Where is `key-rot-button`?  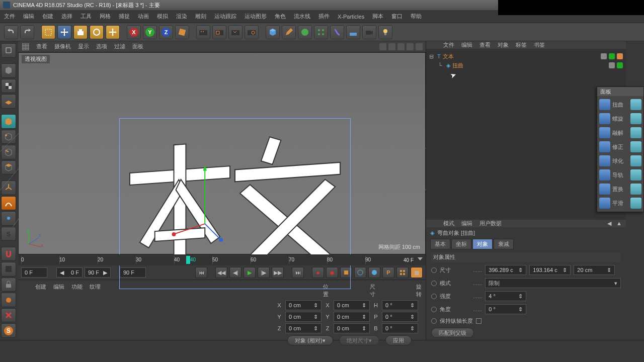 key-rot-button is located at coordinates (374, 273).